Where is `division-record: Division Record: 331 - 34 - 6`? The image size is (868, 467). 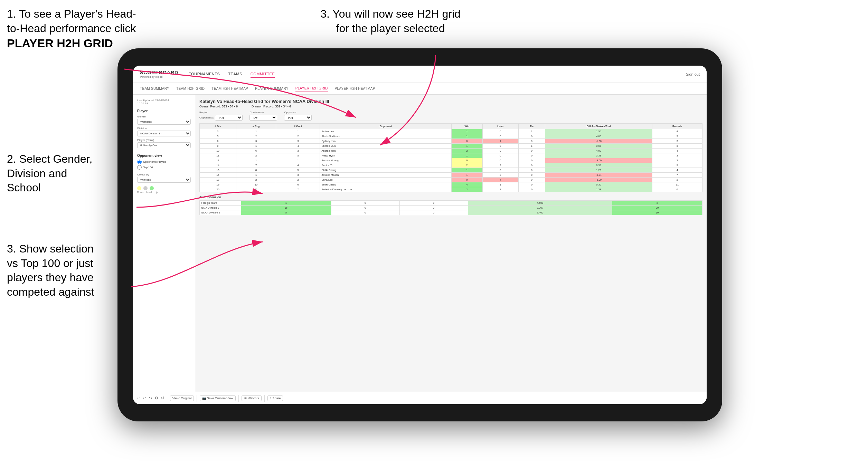
division-record: Division Record: 331 - 34 - 6 is located at coordinates (271, 106).